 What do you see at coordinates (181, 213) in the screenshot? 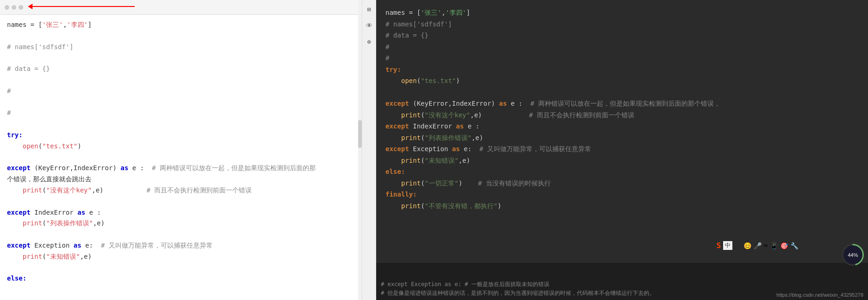
I see `code-line: except IndexError as e :` at bounding box center [181, 213].